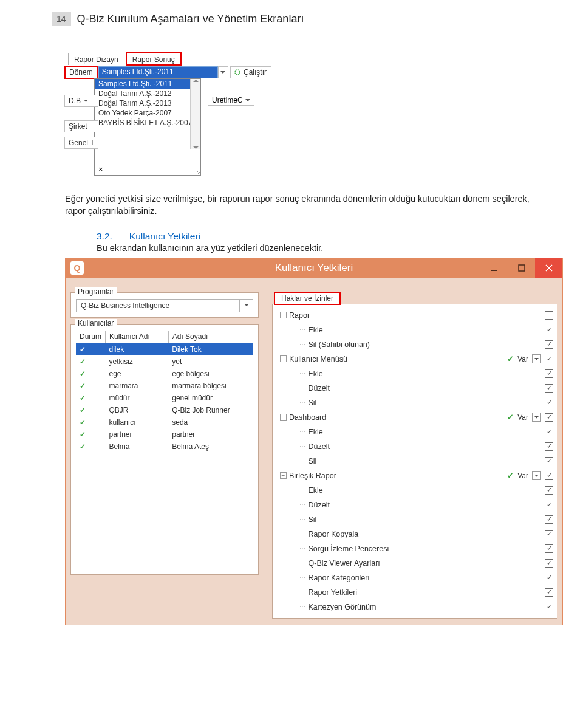 This screenshot has height=728, width=583. I want to click on table-row: ✓marmaramarmara bölgesi, so click(165, 386).